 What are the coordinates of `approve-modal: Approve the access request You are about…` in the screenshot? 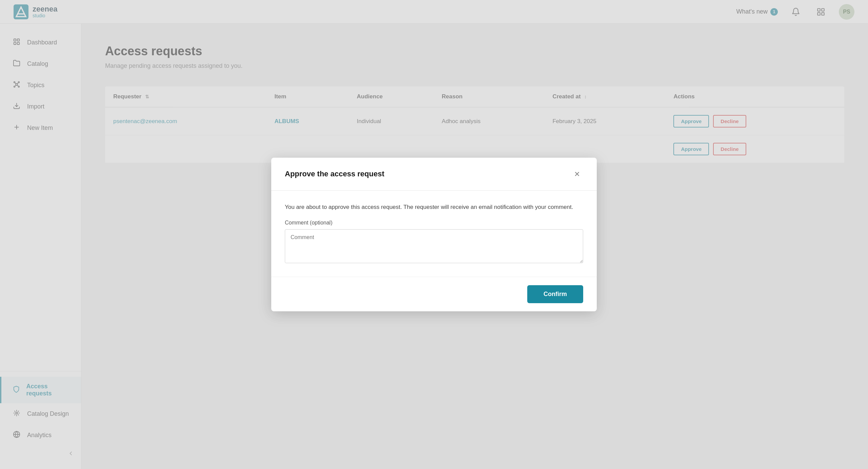 It's located at (434, 235).